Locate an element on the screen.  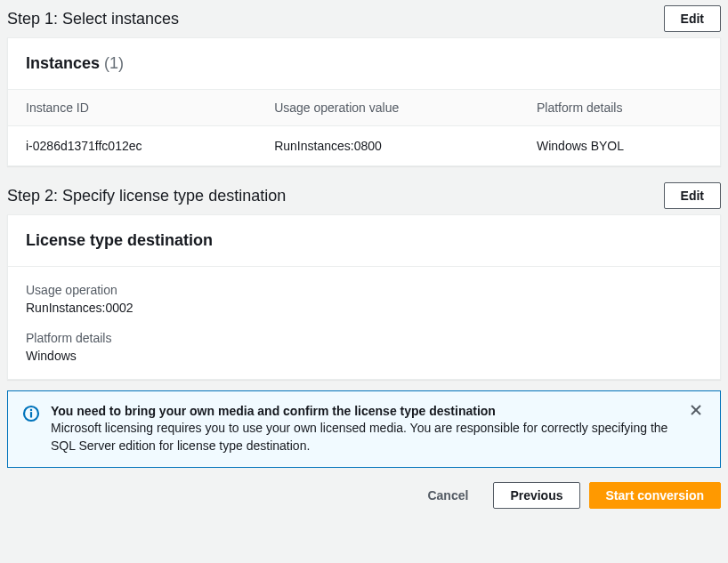
usage-op-value: RunInstances:0002 is located at coordinates (364, 308).